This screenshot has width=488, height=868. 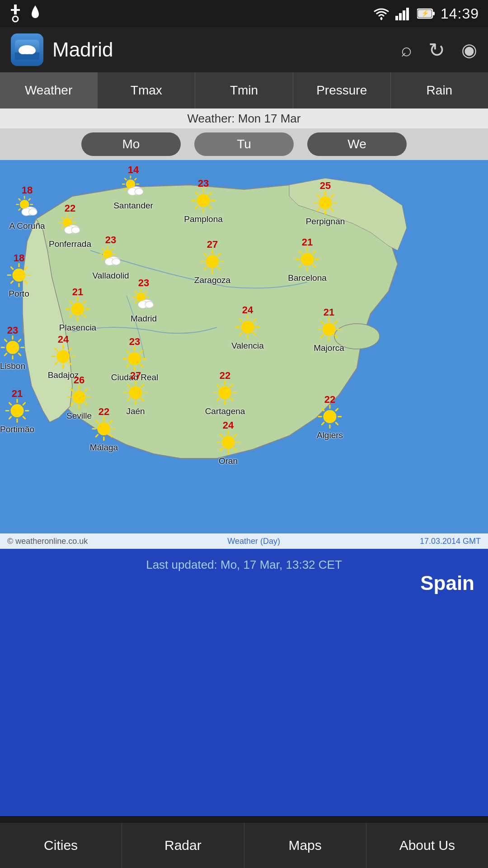 I want to click on city-label: 21 Portimão, so click(x=17, y=411).